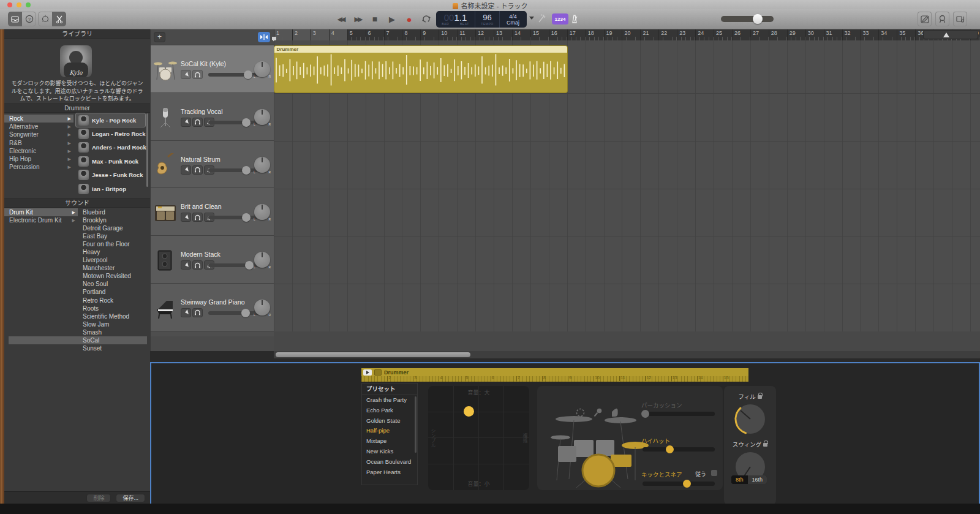  I want to click on kit-item-selected: SoCal, so click(78, 341).